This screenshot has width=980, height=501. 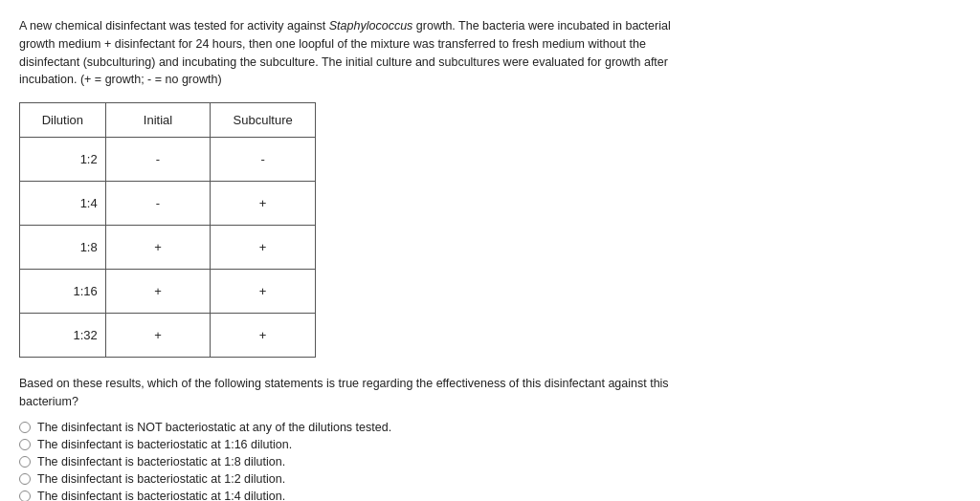 What do you see at coordinates (63, 248) in the screenshot?
I see `cell-dilution: 1:8` at bounding box center [63, 248].